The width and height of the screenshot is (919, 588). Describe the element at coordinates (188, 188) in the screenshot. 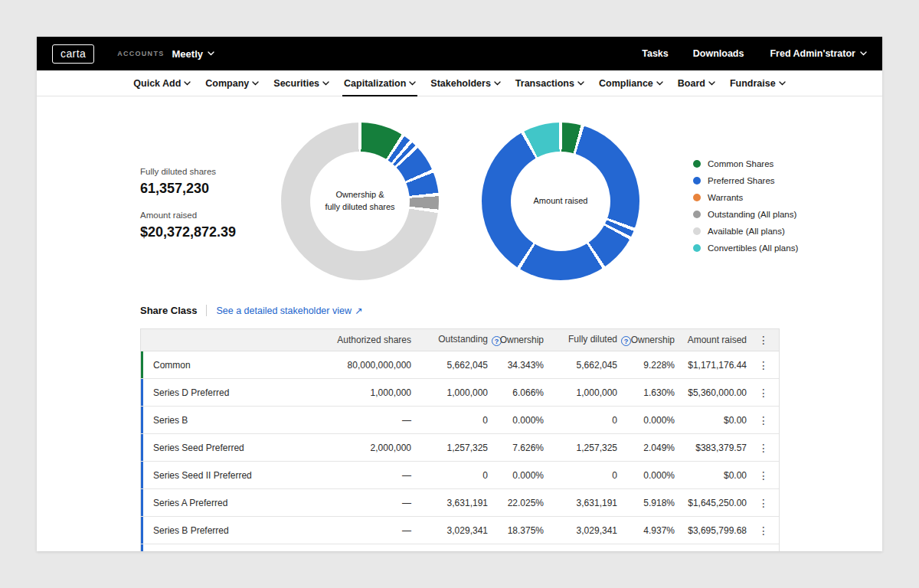

I see `fully-diluted-value: 61,357,230` at that location.